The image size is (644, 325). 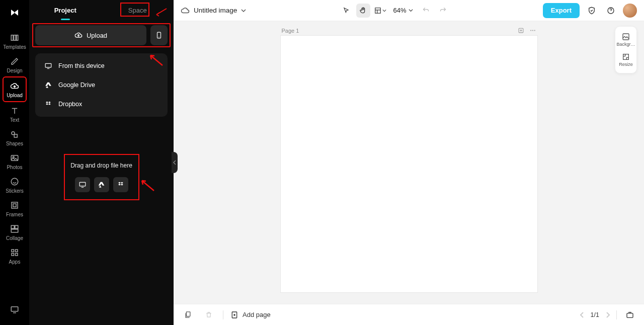 What do you see at coordinates (65, 10) in the screenshot?
I see `tab-project: Project` at bounding box center [65, 10].